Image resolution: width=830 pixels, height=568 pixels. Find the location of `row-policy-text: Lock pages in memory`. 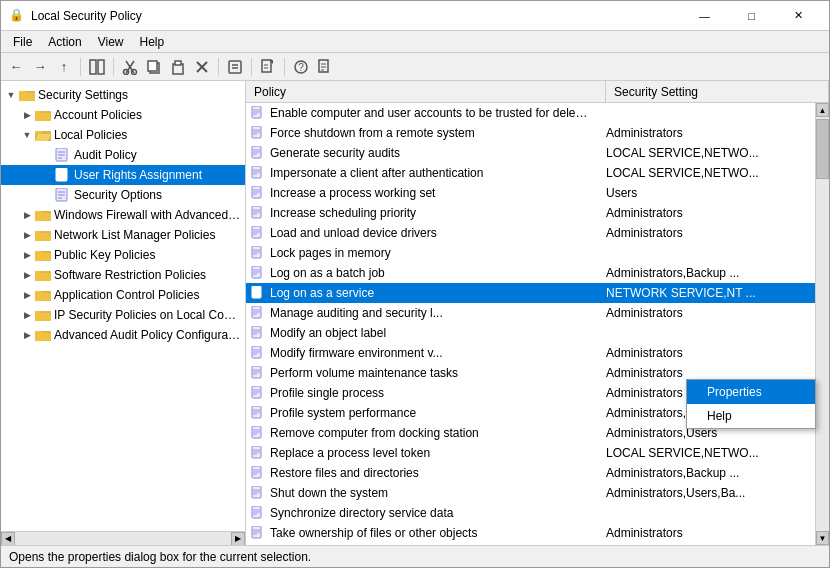

row-policy-text: Lock pages in memory is located at coordinates (434, 253).